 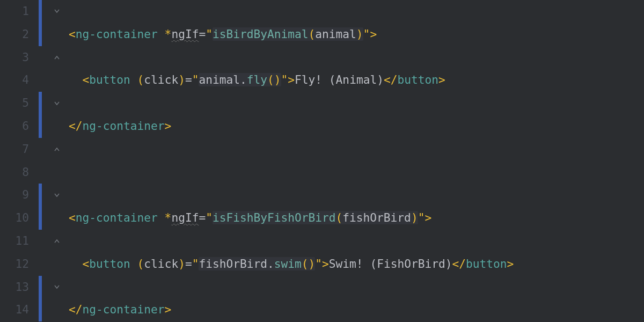 What do you see at coordinates (14, 195) in the screenshot?
I see `line-number: 9` at bounding box center [14, 195].